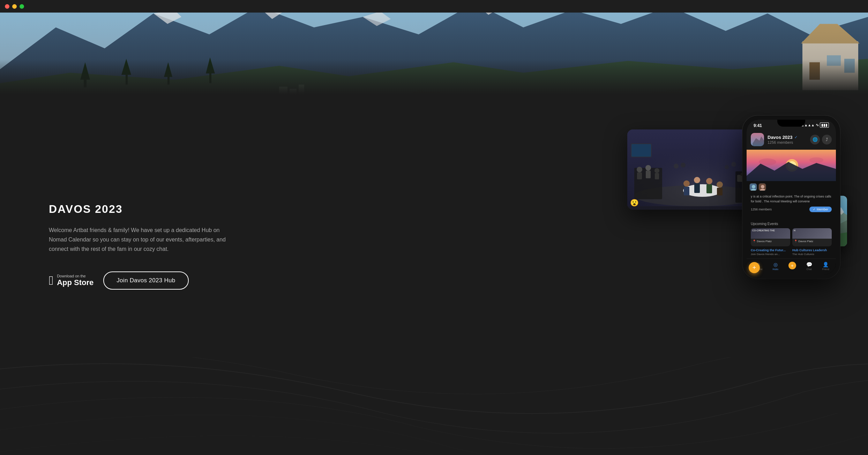 This screenshot has width=868, height=455. Describe the element at coordinates (826, 266) in the screenshot. I see `nav-friend: 👤 Friend` at that location.